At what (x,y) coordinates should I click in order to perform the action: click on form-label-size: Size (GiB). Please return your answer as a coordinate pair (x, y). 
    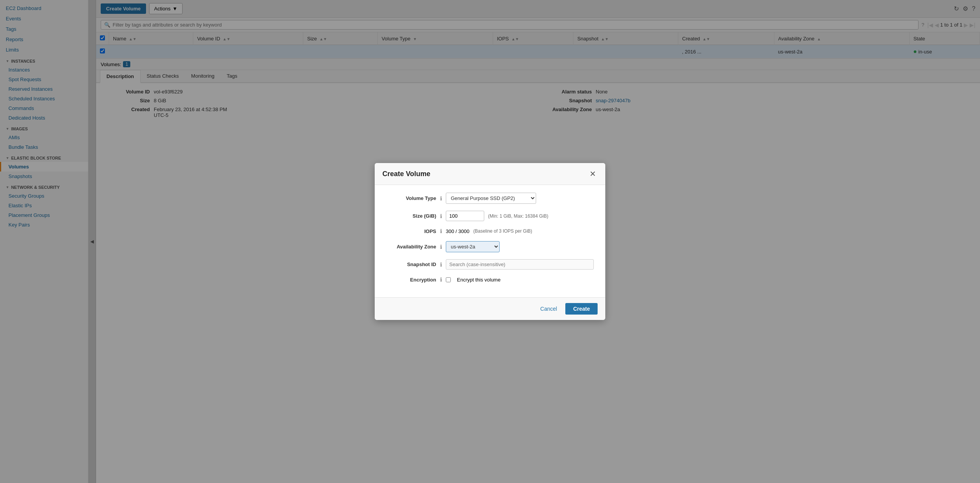
    Looking at the image, I should click on (413, 216).